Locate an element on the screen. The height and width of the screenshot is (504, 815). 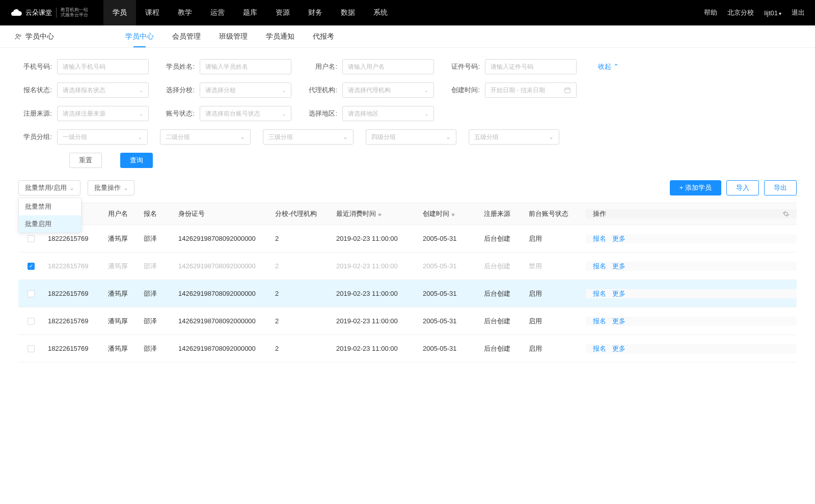
topnav-item: 数据 is located at coordinates (348, 13).